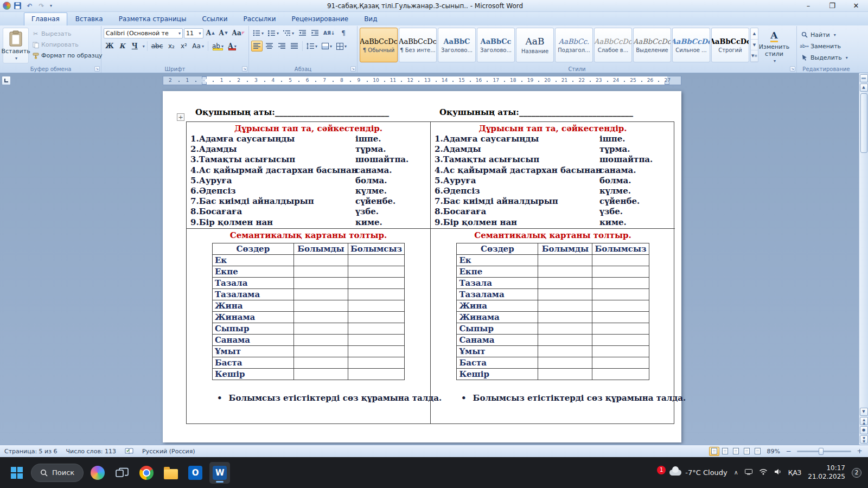 The height and width of the screenshot is (488, 868). What do you see at coordinates (826, 46) in the screenshot?
I see `replace-button: ab↔Заменить` at bounding box center [826, 46].